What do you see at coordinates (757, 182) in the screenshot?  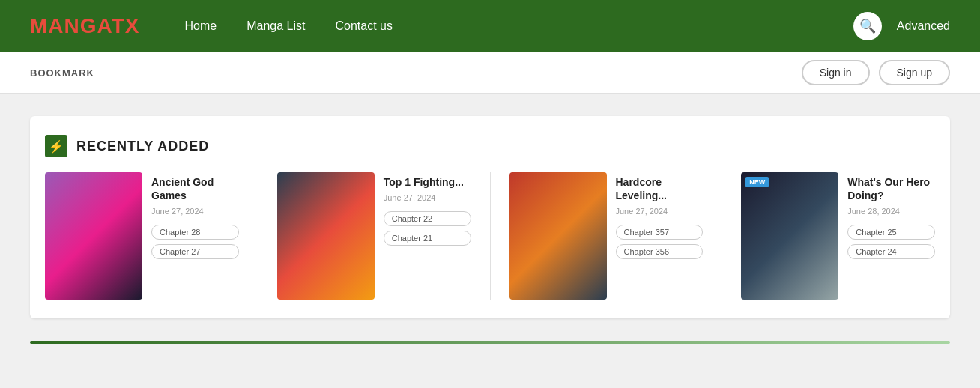 I see `new-badge: NEW` at bounding box center [757, 182].